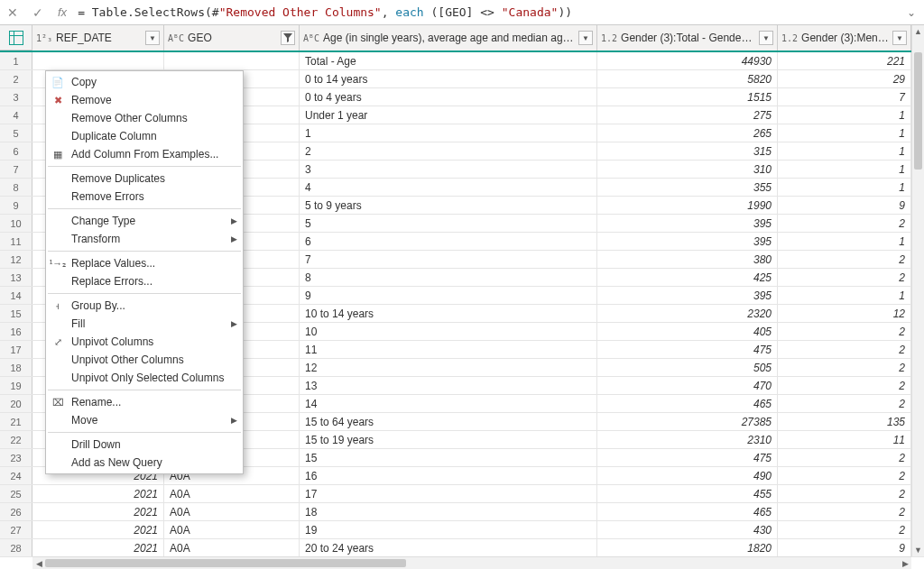 The width and height of the screenshot is (924, 569). Describe the element at coordinates (462, 530) in the screenshot. I see `table-row: 272021A0A194302` at that location.